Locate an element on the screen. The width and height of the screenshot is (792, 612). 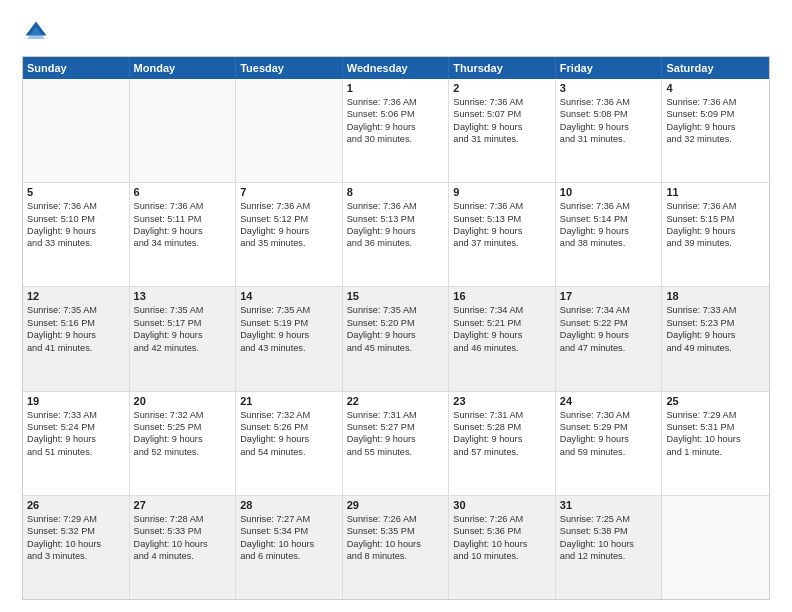
day-number: 9 is located at coordinates (502, 192).